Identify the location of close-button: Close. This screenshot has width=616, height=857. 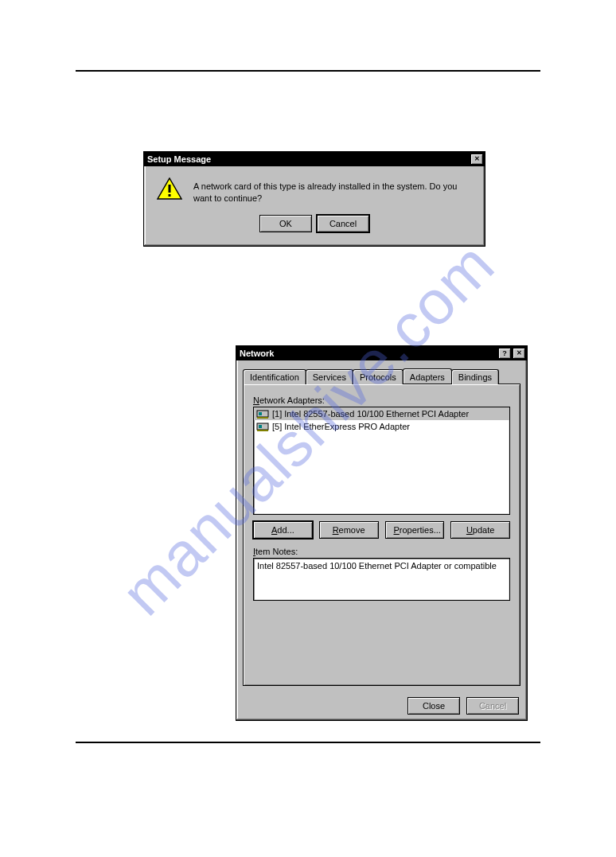
(434, 706).